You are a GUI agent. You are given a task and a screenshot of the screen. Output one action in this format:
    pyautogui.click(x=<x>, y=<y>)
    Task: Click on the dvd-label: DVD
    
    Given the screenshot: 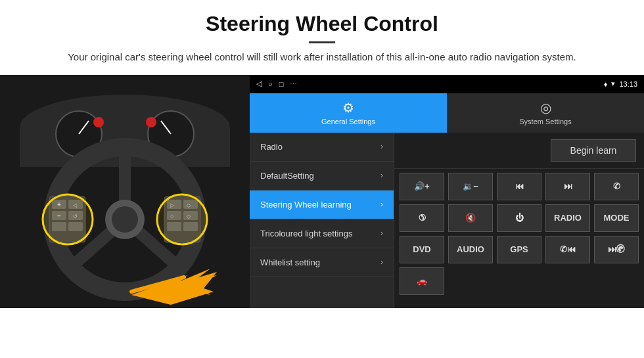 What is the action you would take?
    pyautogui.click(x=422, y=250)
    